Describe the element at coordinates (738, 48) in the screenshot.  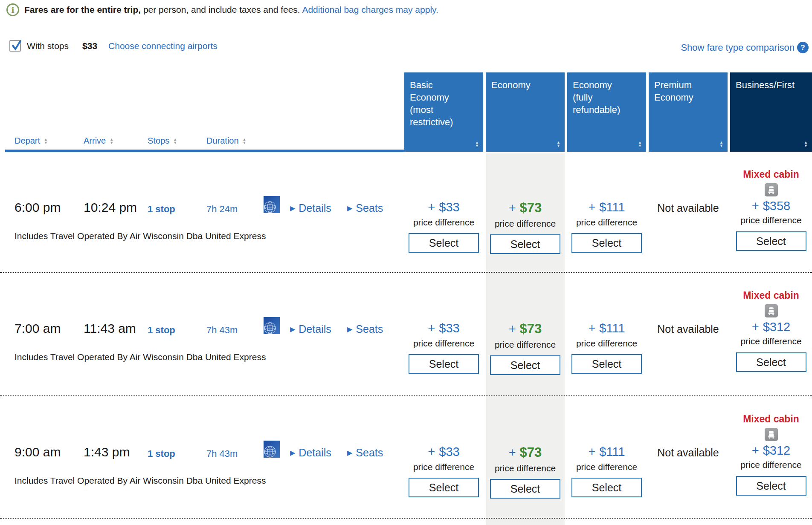
I see `show-fare-comparison-link: Show fare type comparison` at that location.